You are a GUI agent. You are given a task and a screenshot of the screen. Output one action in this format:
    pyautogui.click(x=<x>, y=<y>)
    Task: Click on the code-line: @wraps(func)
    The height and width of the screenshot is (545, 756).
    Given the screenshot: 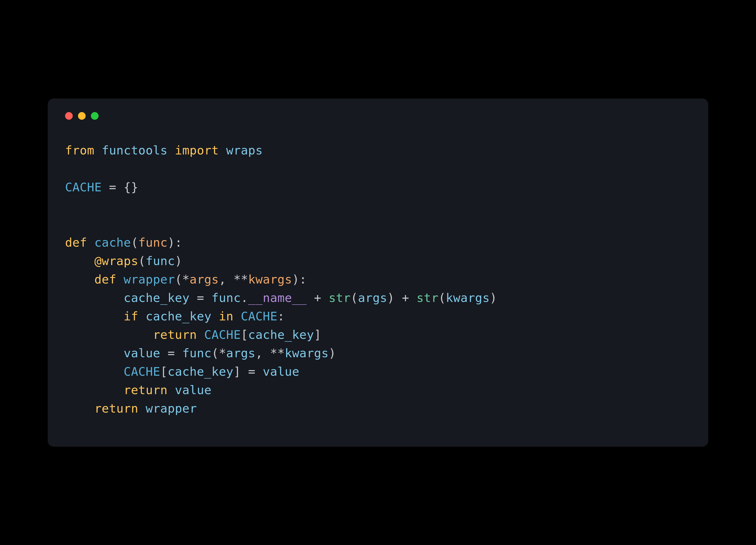 What is the action you would take?
    pyautogui.click(x=124, y=261)
    